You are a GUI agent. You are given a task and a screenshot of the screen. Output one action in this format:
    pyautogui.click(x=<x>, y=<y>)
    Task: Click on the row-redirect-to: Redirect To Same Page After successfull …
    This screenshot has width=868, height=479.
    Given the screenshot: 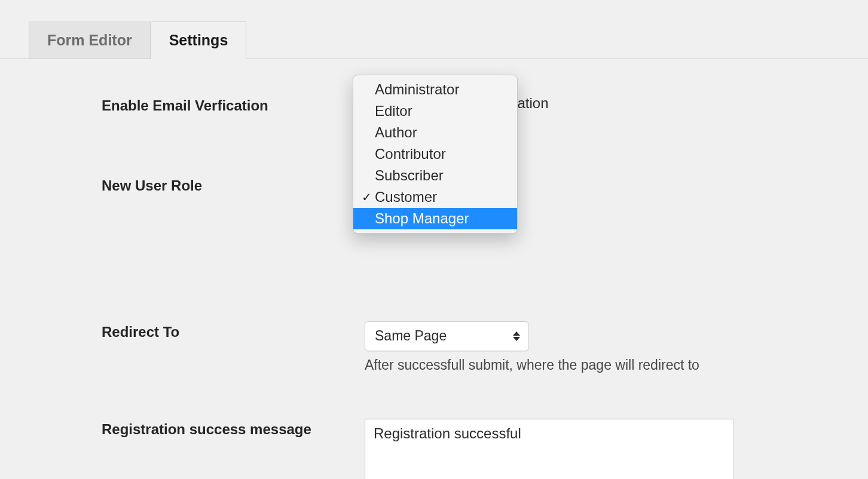 What is the action you would take?
    pyautogui.click(x=473, y=348)
    